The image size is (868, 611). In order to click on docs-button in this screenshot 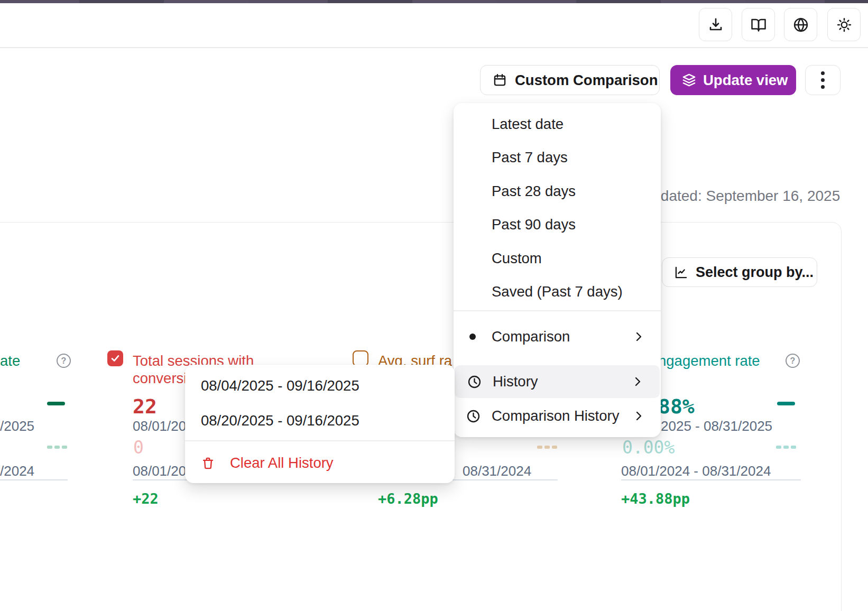, I will do `click(758, 24)`.